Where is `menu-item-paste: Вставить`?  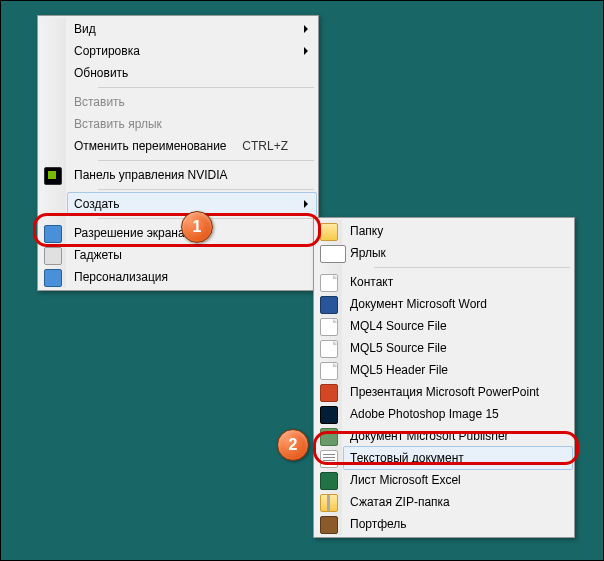
menu-item-paste: Вставить is located at coordinates (192, 102).